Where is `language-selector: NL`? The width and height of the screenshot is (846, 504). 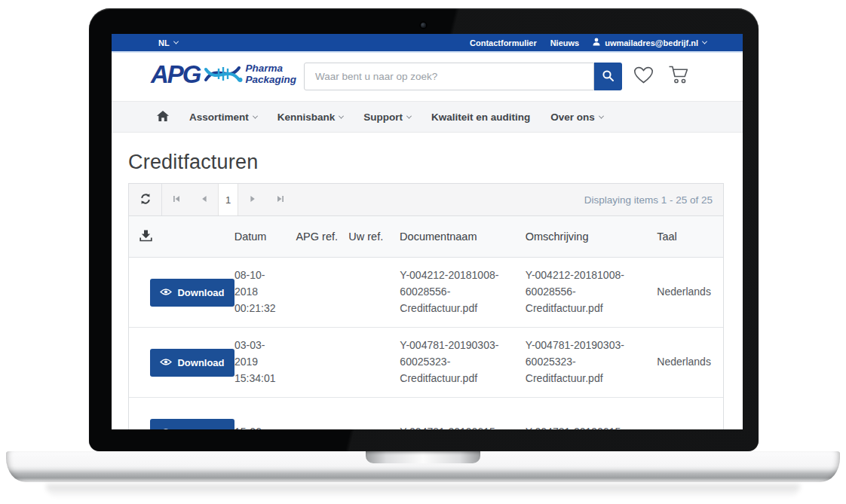 language-selector: NL is located at coordinates (168, 43).